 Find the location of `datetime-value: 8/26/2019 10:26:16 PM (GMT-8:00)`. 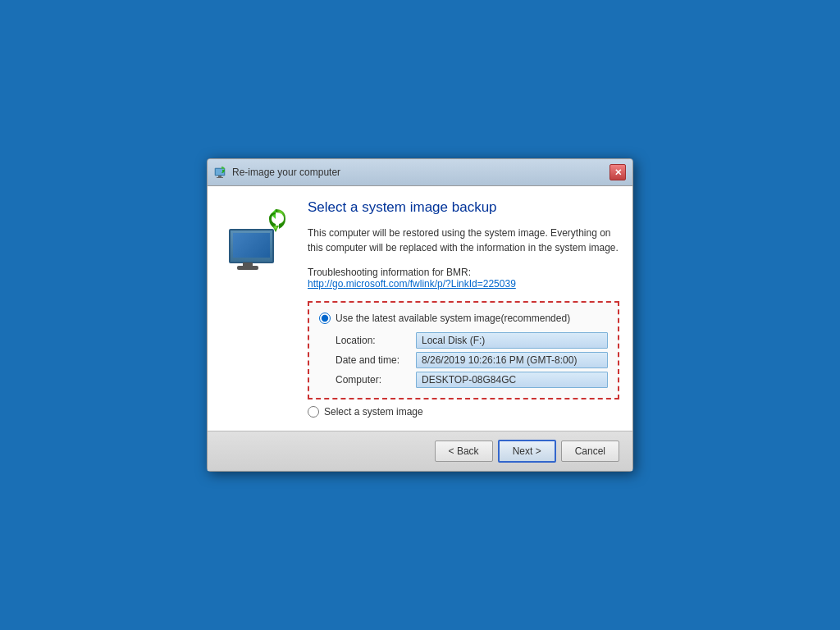

datetime-value: 8/26/2019 10:26:16 PM (GMT-8:00) is located at coordinates (512, 360).